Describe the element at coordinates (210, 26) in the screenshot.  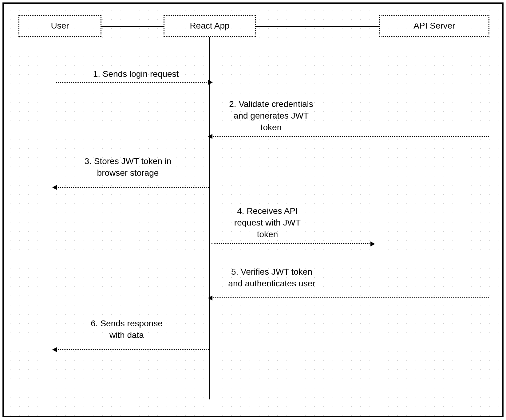
I see `entity-label: React App` at that location.